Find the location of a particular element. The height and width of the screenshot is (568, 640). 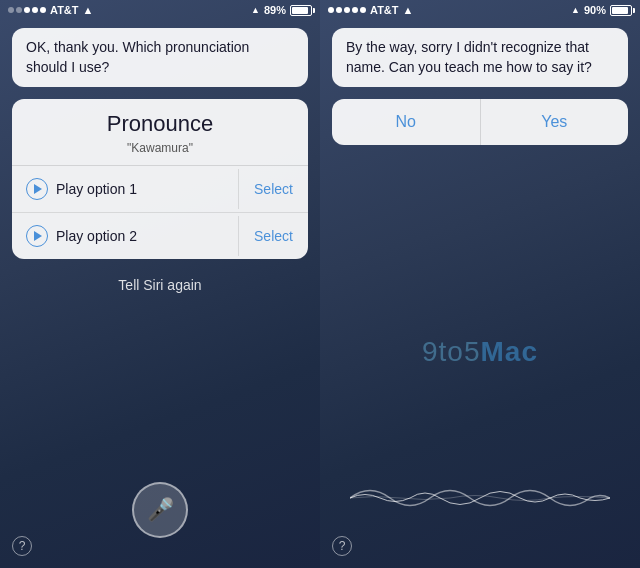

siri-response-left: OK, thank you. Which pronunciation shoul… is located at coordinates (160, 58).